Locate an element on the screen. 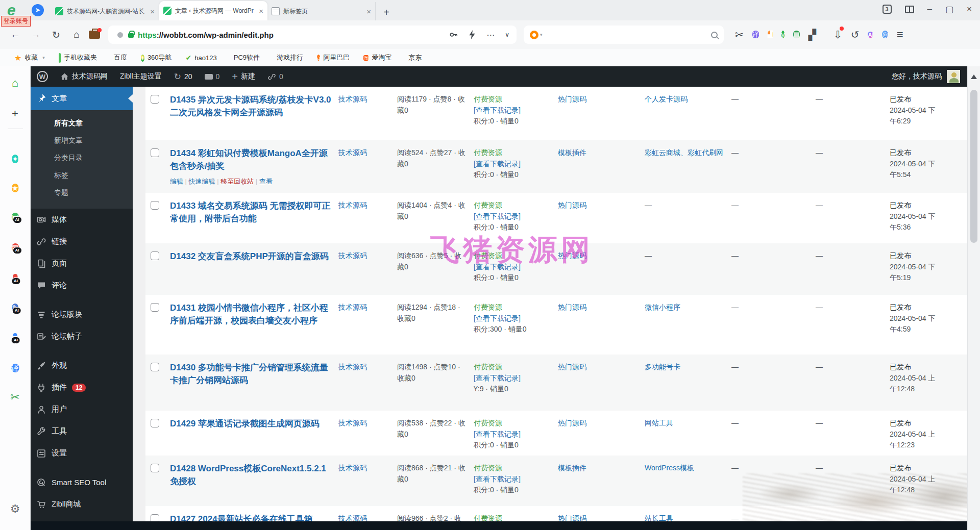  refresh-icon: ↻ is located at coordinates (56, 35).